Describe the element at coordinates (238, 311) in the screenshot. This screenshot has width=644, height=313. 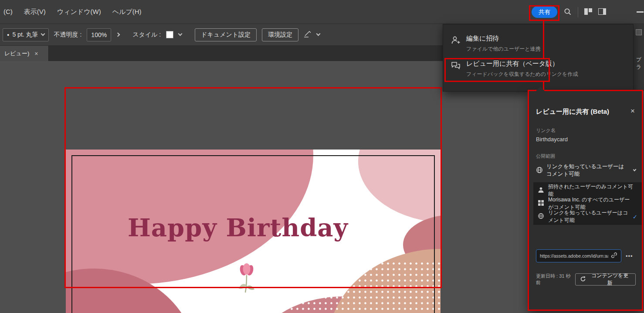
I see `card-message-line-1: I'm so happy we can spend your special d…` at that location.